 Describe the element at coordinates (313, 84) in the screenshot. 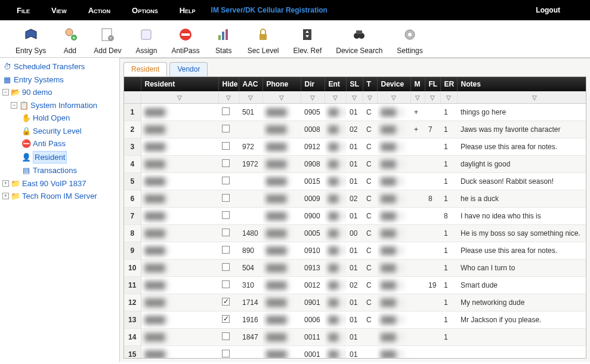

I see `col-header-dir: Dir` at that location.